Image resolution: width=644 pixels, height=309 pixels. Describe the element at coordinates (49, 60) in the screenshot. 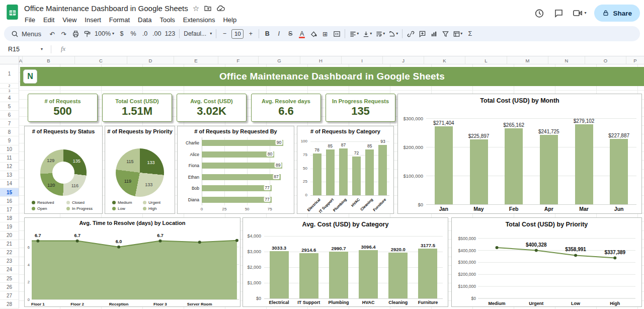

I see `column-header-B: B` at that location.